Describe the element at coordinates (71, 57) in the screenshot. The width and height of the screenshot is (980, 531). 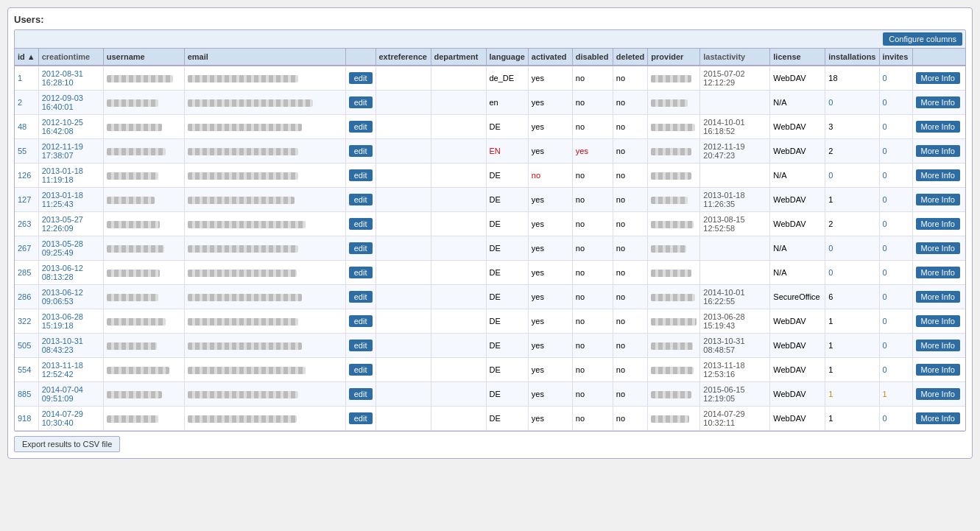
I see `col-creationtime: creationtime` at that location.